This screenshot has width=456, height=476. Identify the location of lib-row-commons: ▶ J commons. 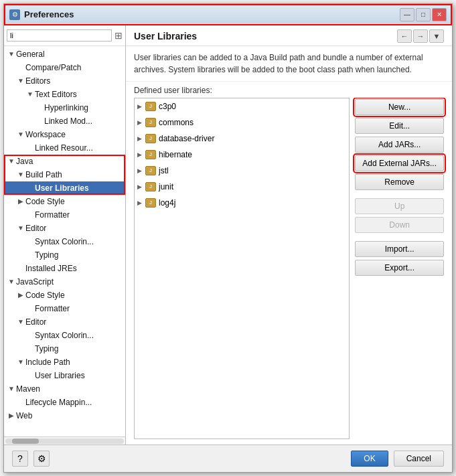
(242, 123).